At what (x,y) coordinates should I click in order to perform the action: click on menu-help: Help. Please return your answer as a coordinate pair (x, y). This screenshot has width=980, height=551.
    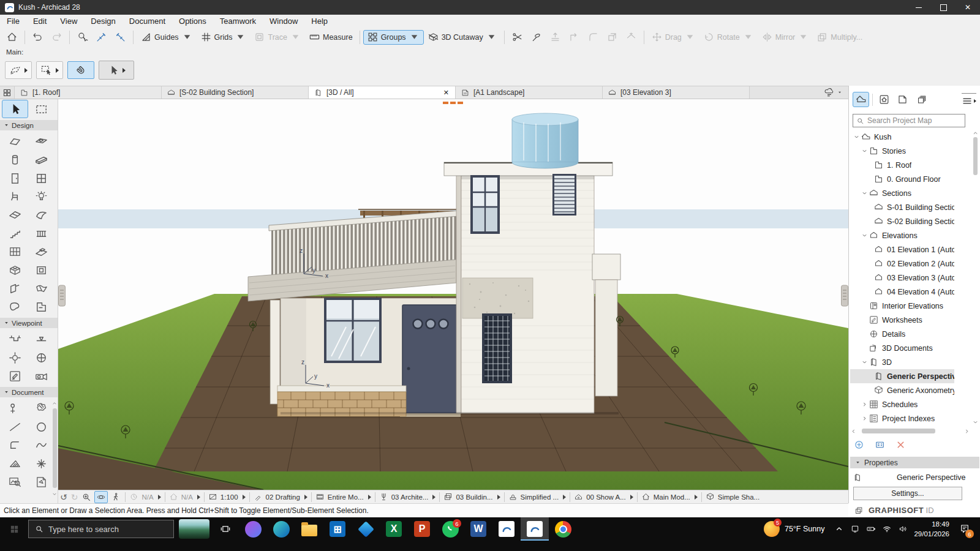
    Looking at the image, I should click on (320, 21).